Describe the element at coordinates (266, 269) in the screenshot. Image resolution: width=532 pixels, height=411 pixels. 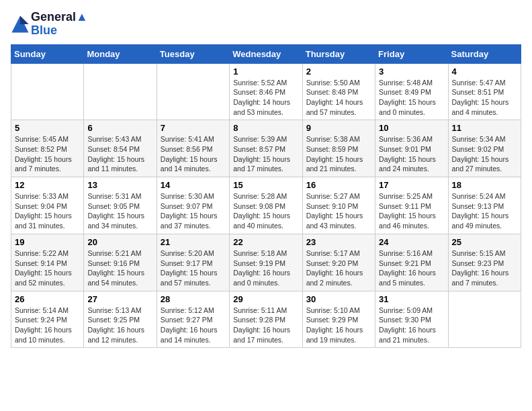
I see `day-info: Sunrise: 5:18 AM Sunset: 9:19 PM Dayligh…` at that location.